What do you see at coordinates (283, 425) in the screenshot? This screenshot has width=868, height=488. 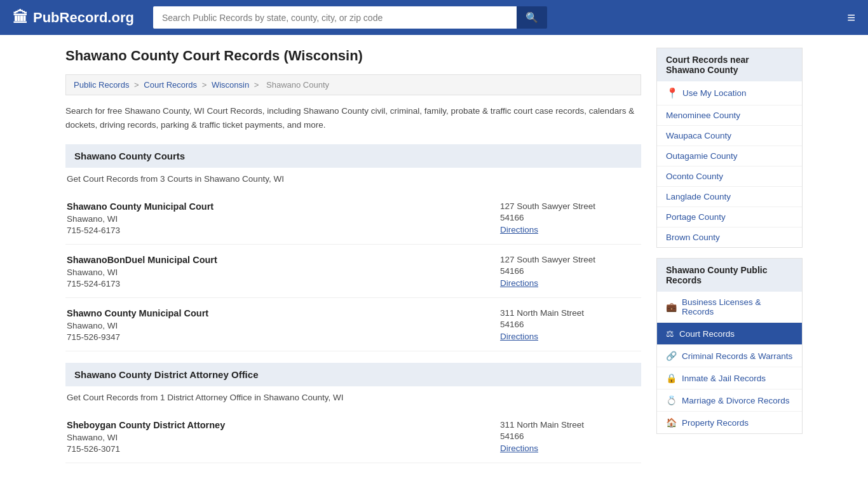 I see `attorney-name-1: Sheboygan County District Attorney` at bounding box center [283, 425].